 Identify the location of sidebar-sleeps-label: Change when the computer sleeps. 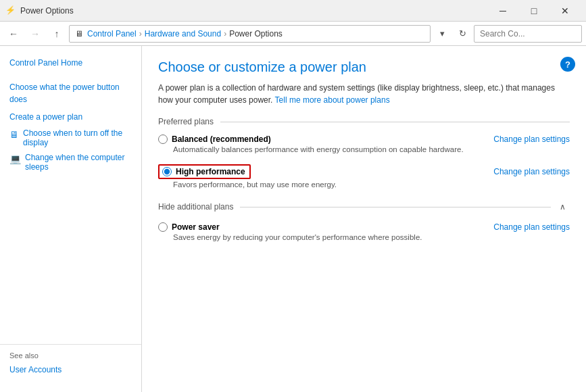
(78, 162).